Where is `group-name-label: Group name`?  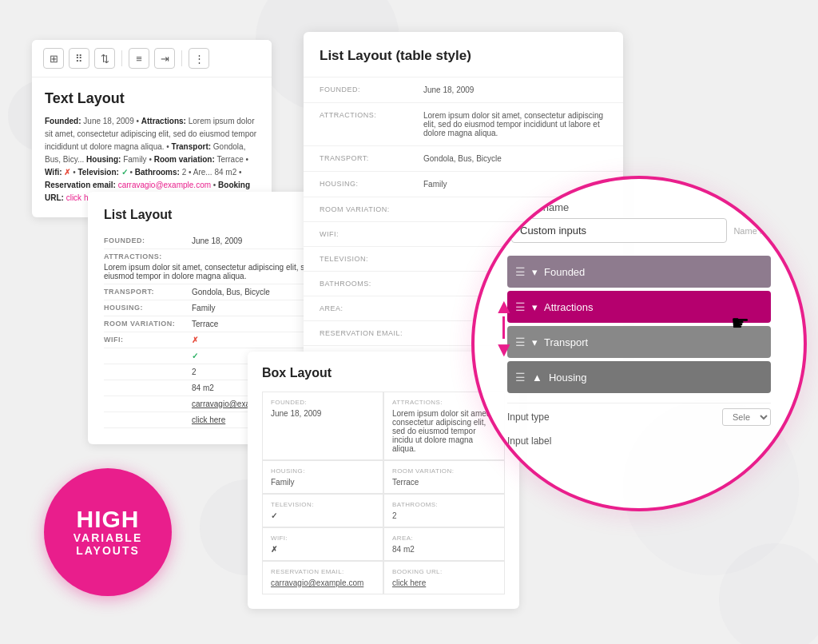 group-name-label: Group name is located at coordinates (639, 208).